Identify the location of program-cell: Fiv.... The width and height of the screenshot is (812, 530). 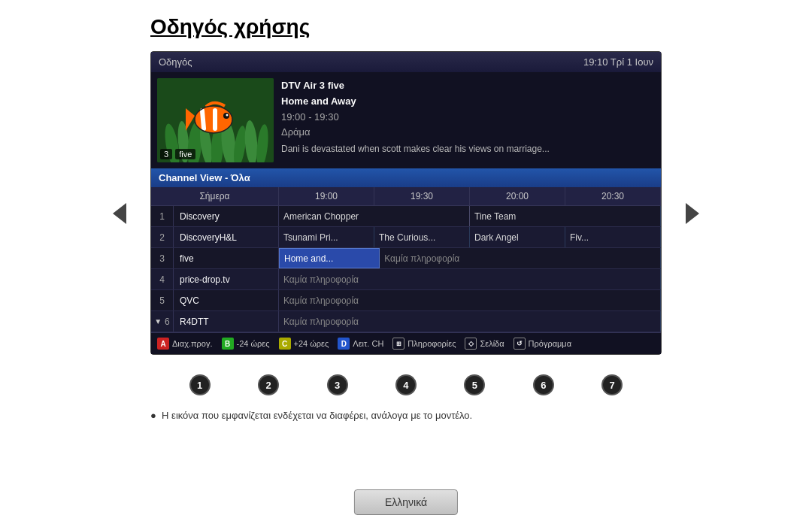
(614, 238).